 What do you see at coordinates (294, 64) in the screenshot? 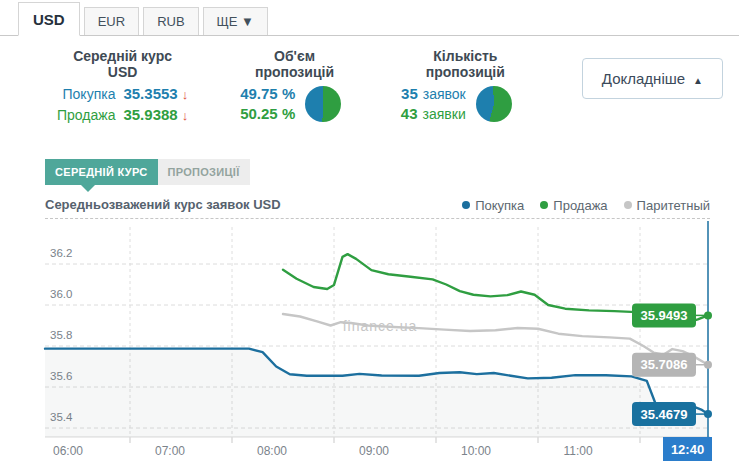
I see `volume-title: Об'єм пропозицій` at bounding box center [294, 64].